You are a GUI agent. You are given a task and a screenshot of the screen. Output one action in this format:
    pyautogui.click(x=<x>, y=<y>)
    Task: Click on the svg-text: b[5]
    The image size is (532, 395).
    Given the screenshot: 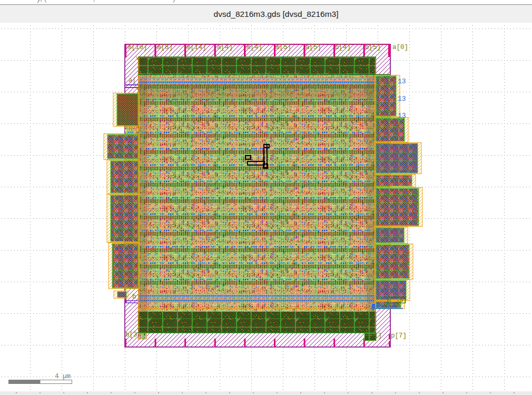 What is the action you would take?
    pyautogui.click(x=373, y=47)
    